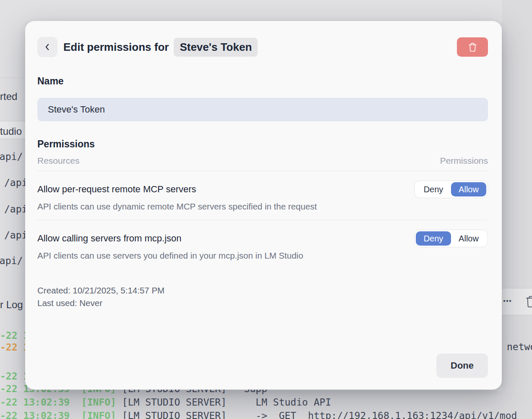 The image size is (532, 419). What do you see at coordinates (216, 47) in the screenshot?
I see `token-name-chip: Steve's Token` at bounding box center [216, 47].